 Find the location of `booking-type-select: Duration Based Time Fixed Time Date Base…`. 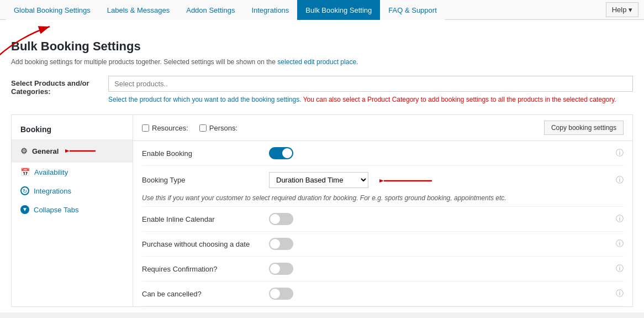

booking-type-select: Duration Based Time Fixed Time Date Base… is located at coordinates (319, 180).